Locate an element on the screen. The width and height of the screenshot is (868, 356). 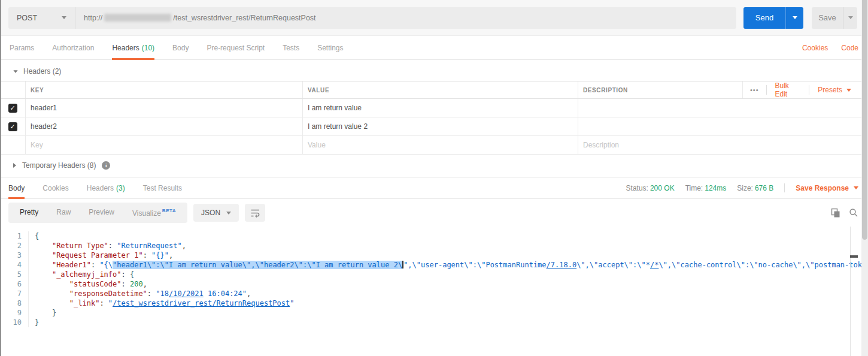
more-options-icon: ••• is located at coordinates (754, 90).